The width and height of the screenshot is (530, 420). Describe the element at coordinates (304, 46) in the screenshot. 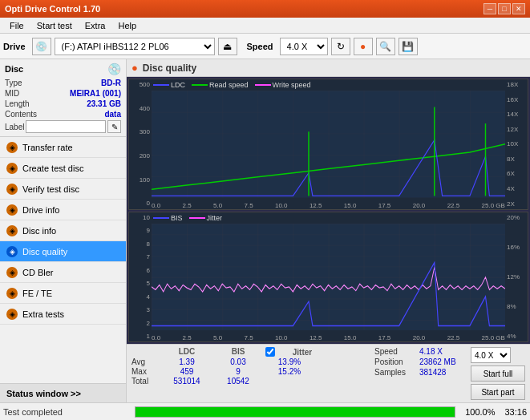

I see `speed-select: 4.0 X` at that location.